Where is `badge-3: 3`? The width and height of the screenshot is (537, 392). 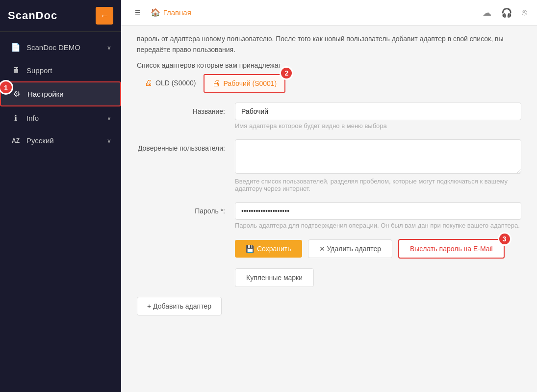 badge-3: 3 is located at coordinates (505, 239).